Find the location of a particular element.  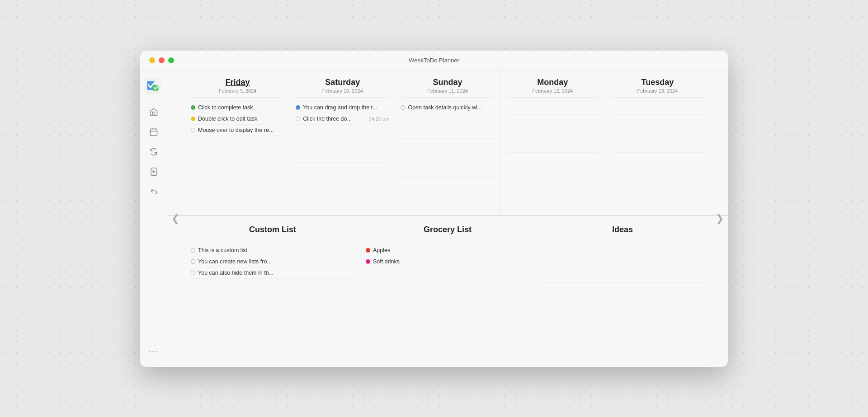

app-logo is located at coordinates (154, 87).